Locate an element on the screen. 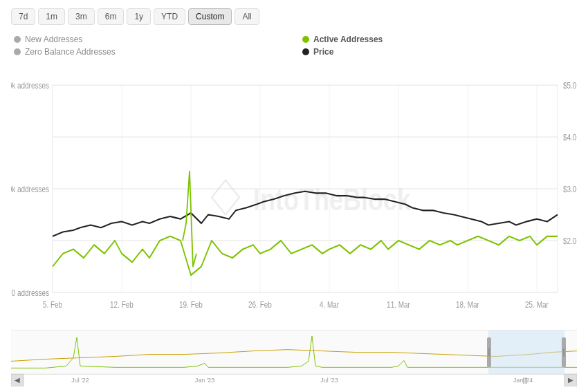 This screenshot has height=392, width=588. chart-legend: New AddressesActive AddressesZero Balanc… is located at coordinates (294, 46).